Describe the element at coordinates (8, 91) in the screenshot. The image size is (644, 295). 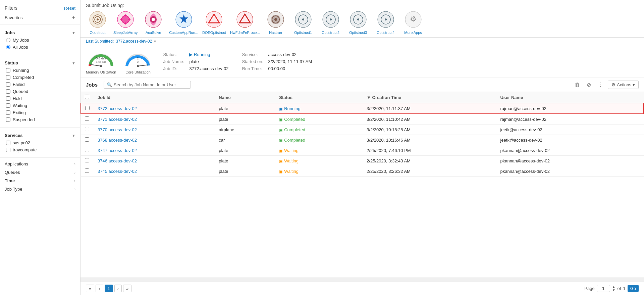
I see `status-checkbox-queued` at that location.